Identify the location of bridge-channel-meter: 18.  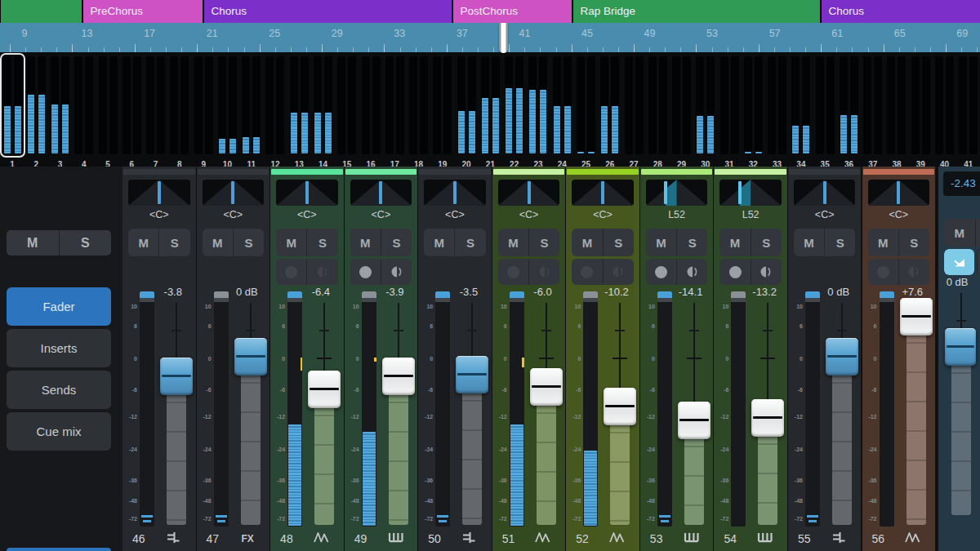
(418, 105).